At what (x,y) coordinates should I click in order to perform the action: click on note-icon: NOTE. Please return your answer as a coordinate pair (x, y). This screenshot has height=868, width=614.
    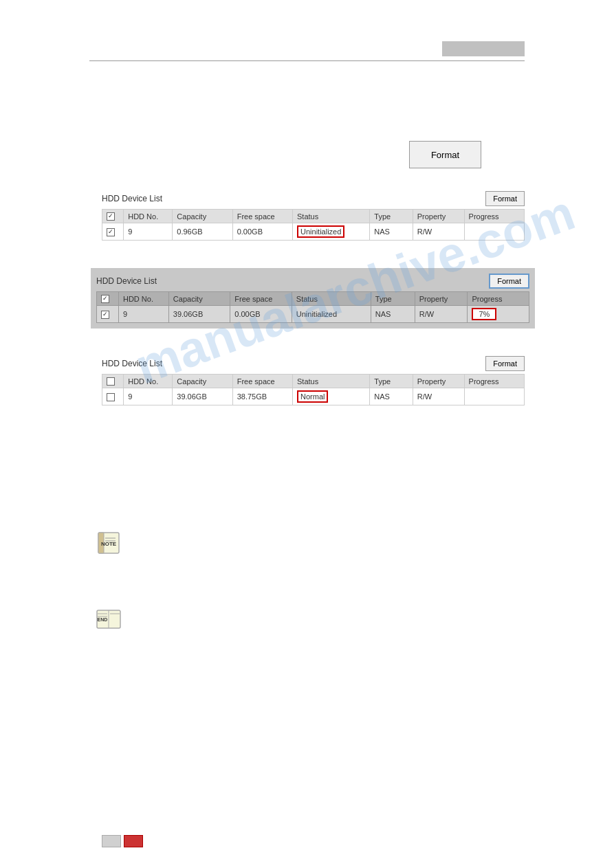
    Looking at the image, I should click on (109, 543).